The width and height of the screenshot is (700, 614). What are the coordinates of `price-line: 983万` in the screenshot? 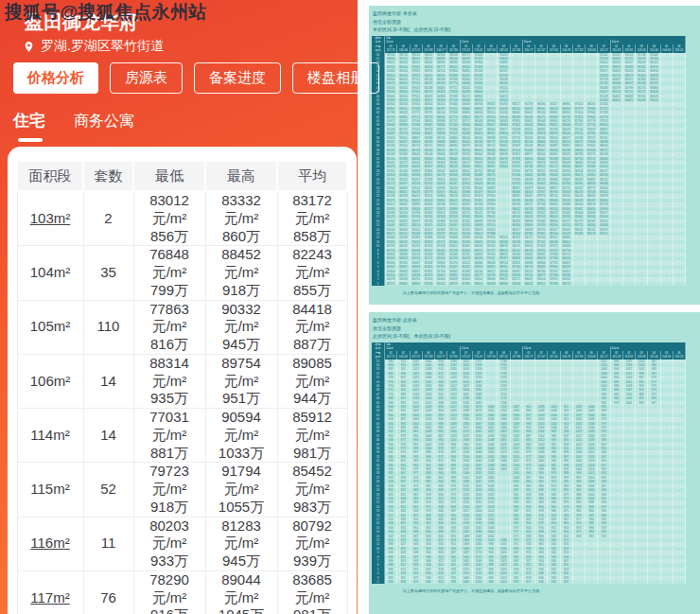 It's located at (312, 507).